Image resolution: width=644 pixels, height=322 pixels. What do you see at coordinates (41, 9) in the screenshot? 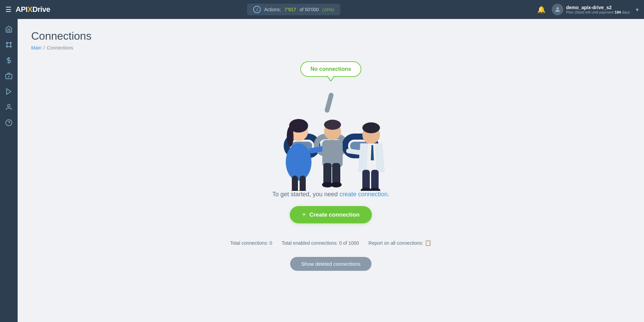
I see `logo-drive: Drive` at bounding box center [41, 9].